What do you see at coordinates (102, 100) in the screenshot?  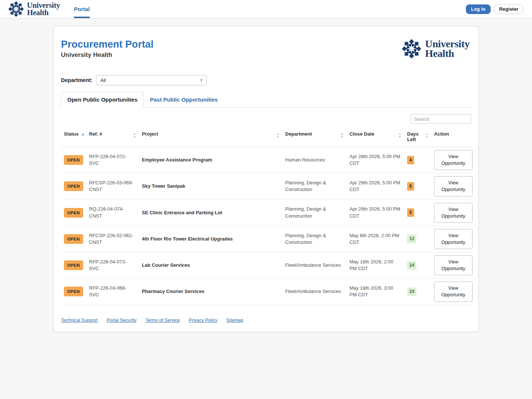 I see `tab-open-public-opportunities: Open Public Opportunities` at bounding box center [102, 100].